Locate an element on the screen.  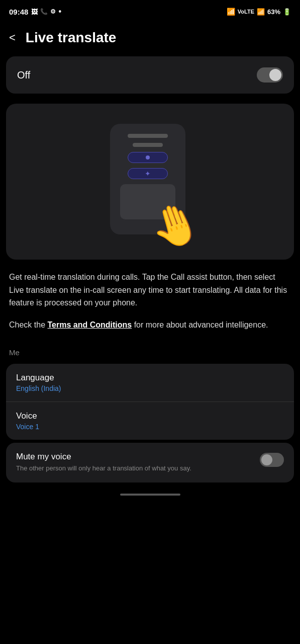
settings-card: Language English (India) Voice Voice 1 is located at coordinates (150, 401).